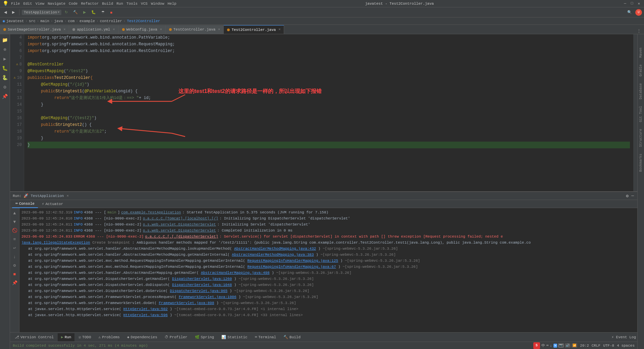 The height and width of the screenshot is (349, 644). Describe the element at coordinates (5, 68) in the screenshot. I see `sidebar-debug-icon: 🐛` at that location.